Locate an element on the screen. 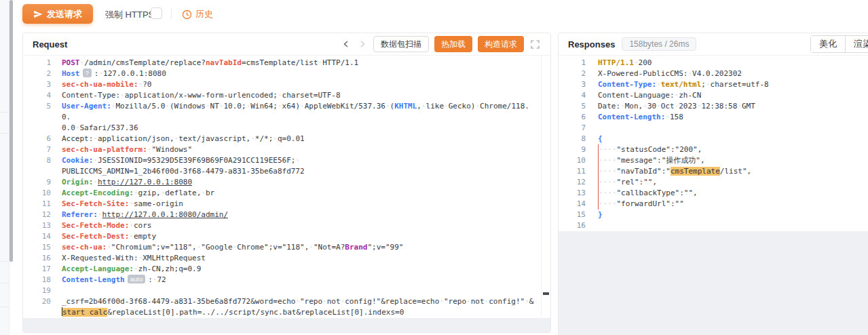 This screenshot has width=868, height=335. line-number: 13 is located at coordinates (37, 226).